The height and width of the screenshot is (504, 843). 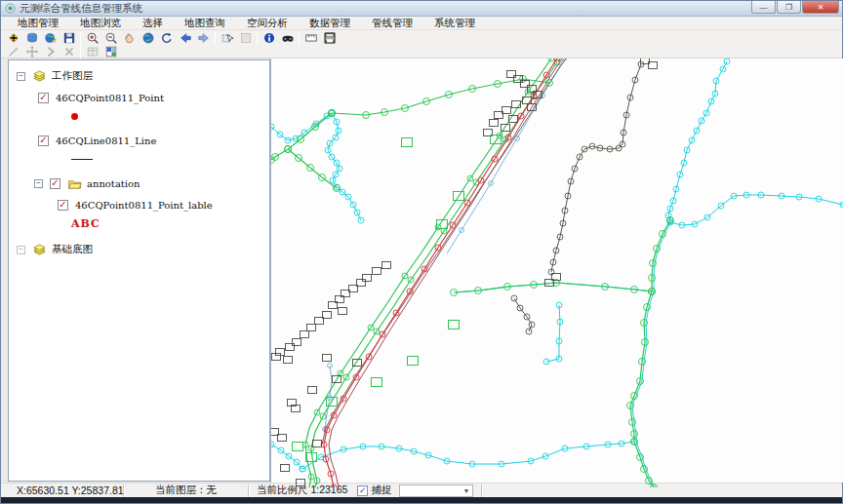 I want to click on menu-system-management: 系统管理, so click(x=455, y=23).